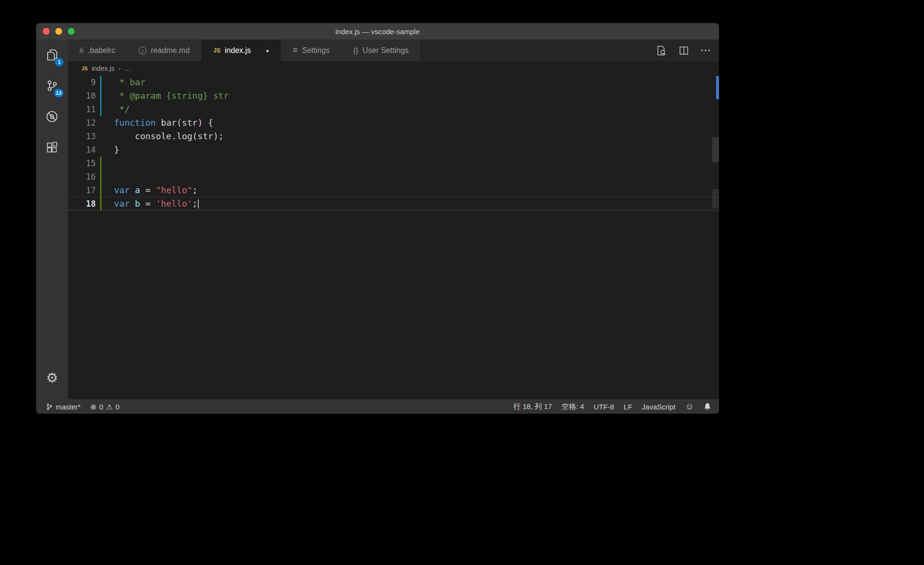 The image size is (924, 565). Describe the element at coordinates (410, 136) in the screenshot. I see `code-text: console.log(str);` at that location.